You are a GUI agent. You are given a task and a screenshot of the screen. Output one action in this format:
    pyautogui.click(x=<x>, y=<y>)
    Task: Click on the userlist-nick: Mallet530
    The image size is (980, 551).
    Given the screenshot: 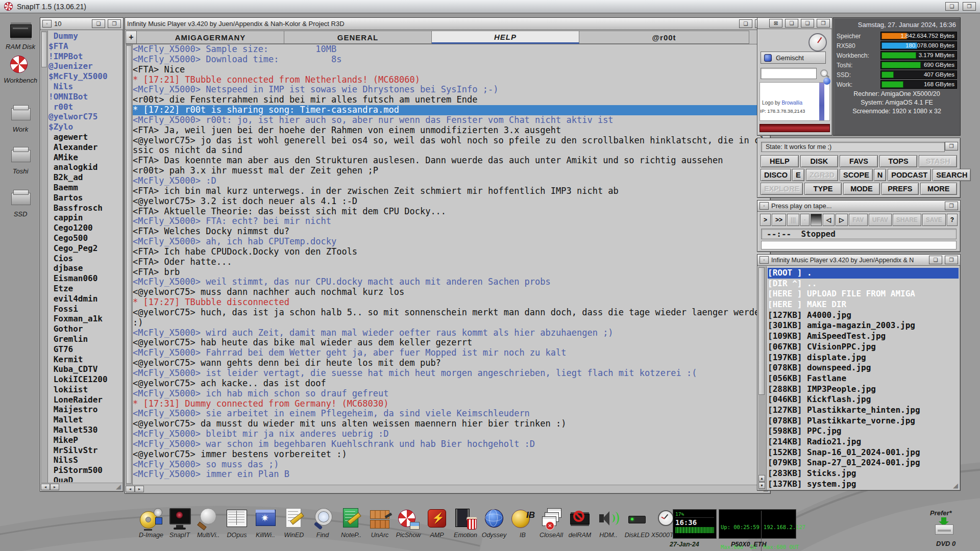 What is the action you would take?
    pyautogui.click(x=85, y=430)
    